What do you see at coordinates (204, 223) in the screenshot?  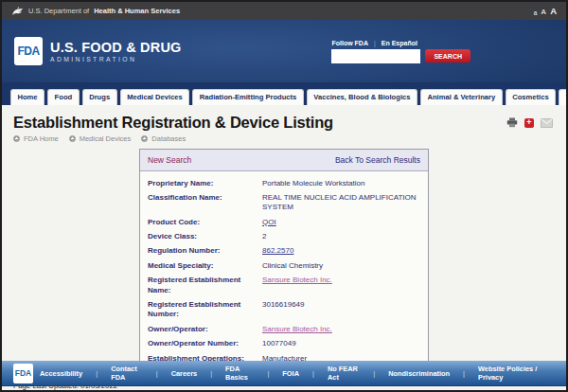 I see `field-label: Product Code:` at bounding box center [204, 223].